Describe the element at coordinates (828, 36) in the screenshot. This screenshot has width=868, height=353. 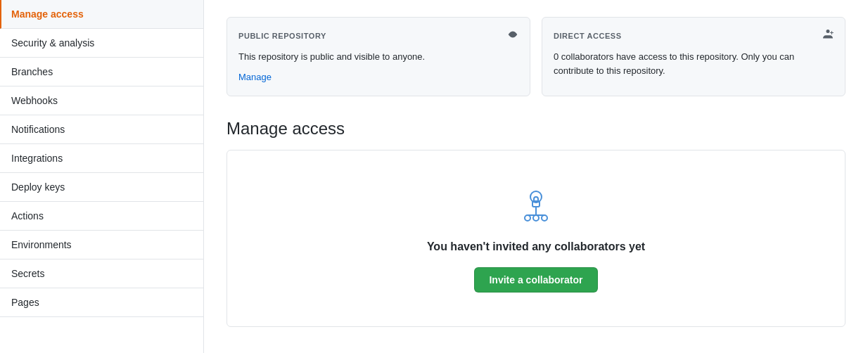
I see `person-icon` at that location.